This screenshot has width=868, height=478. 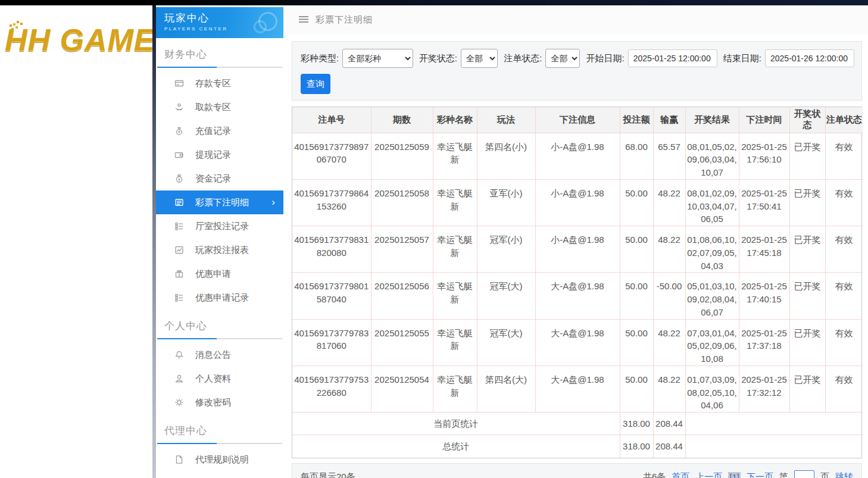 I want to click on sidebar-item: 优惠申请, so click(x=220, y=274).